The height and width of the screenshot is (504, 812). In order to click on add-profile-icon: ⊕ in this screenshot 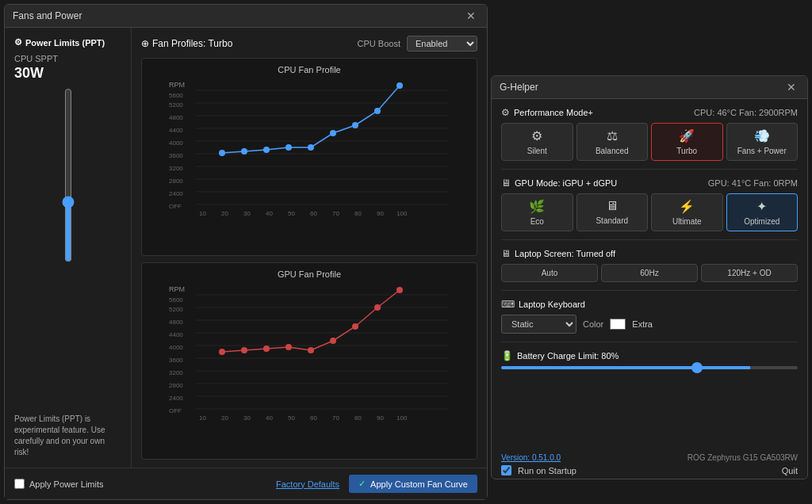, I will do `click(145, 44)`.